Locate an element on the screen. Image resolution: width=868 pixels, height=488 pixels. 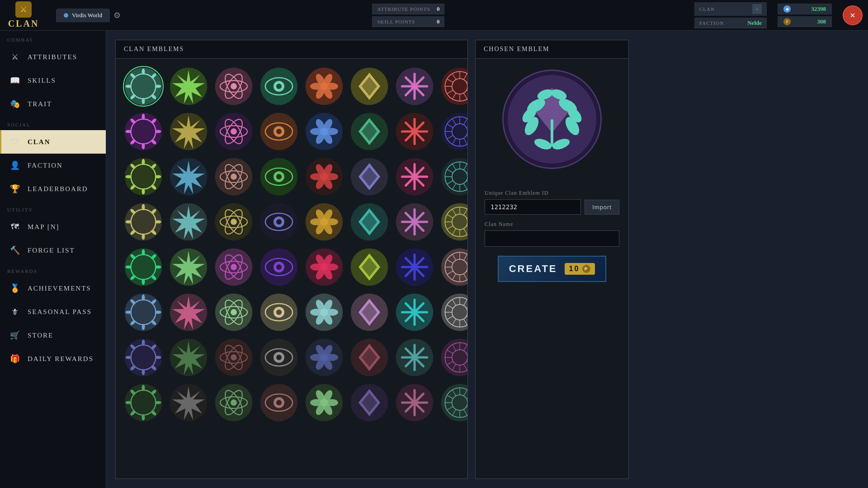
create-button: CREATE 10 P is located at coordinates (552, 269).